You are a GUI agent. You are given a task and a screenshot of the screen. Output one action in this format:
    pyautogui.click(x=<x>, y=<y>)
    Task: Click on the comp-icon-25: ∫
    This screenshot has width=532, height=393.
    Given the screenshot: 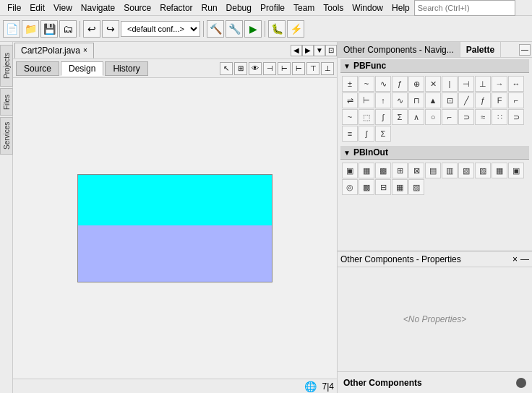 What is the action you would take?
    pyautogui.click(x=383, y=117)
    